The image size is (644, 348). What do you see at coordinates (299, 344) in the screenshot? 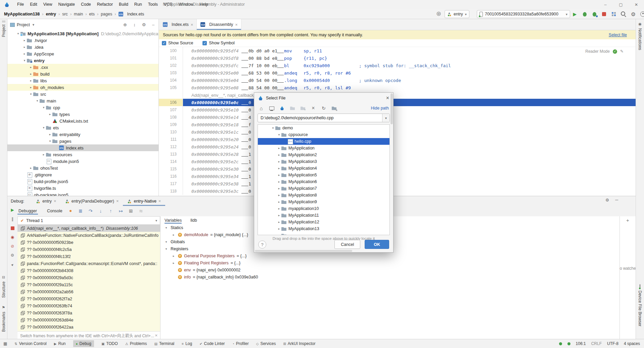
I see `status-bar-item: ArkUI Inspector` at bounding box center [299, 344].